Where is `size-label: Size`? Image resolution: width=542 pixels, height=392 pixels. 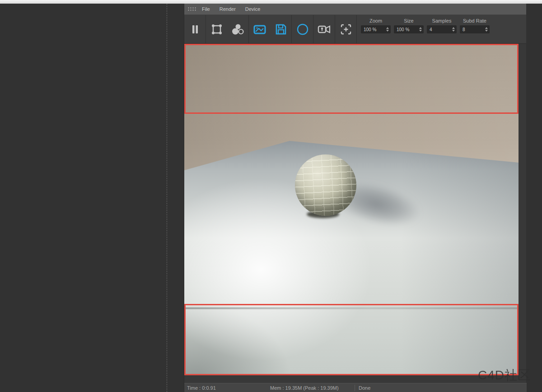
size-label: Size is located at coordinates (408, 21).